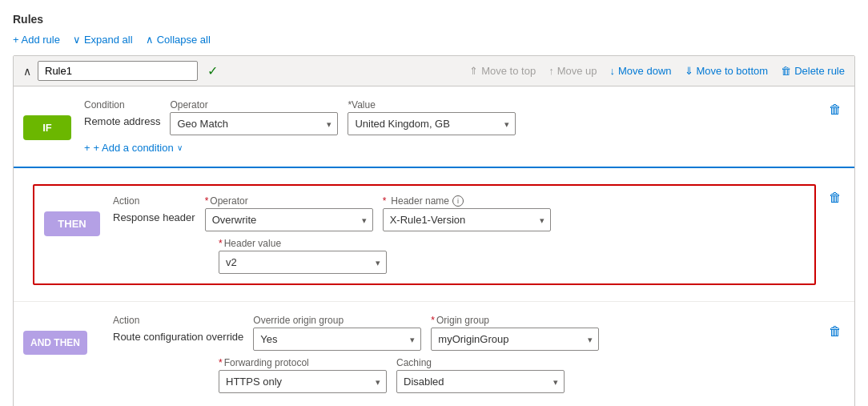  What do you see at coordinates (337, 340) in the screenshot?
I see `override-select: Yes` at bounding box center [337, 340].